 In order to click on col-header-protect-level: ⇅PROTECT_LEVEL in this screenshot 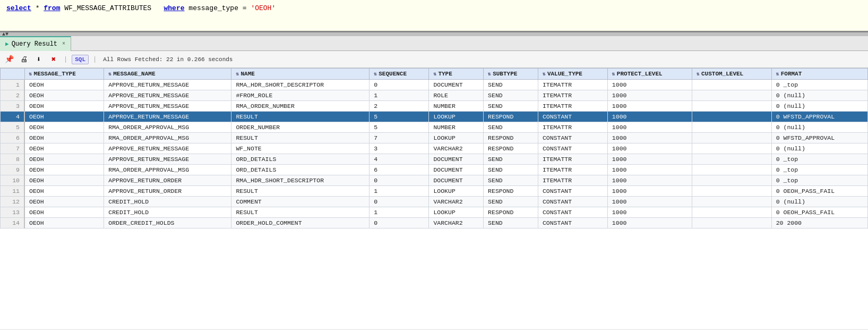, I will do `click(650, 74)`.